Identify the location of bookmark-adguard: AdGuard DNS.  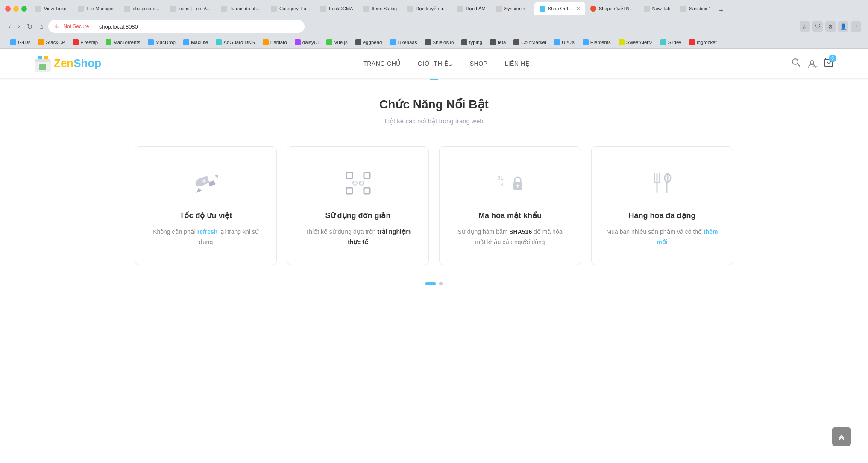
(235, 42).